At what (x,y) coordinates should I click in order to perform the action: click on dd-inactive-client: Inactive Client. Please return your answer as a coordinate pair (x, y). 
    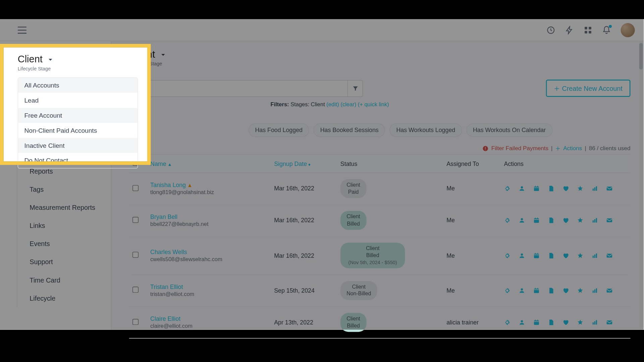
    Looking at the image, I should click on (78, 145).